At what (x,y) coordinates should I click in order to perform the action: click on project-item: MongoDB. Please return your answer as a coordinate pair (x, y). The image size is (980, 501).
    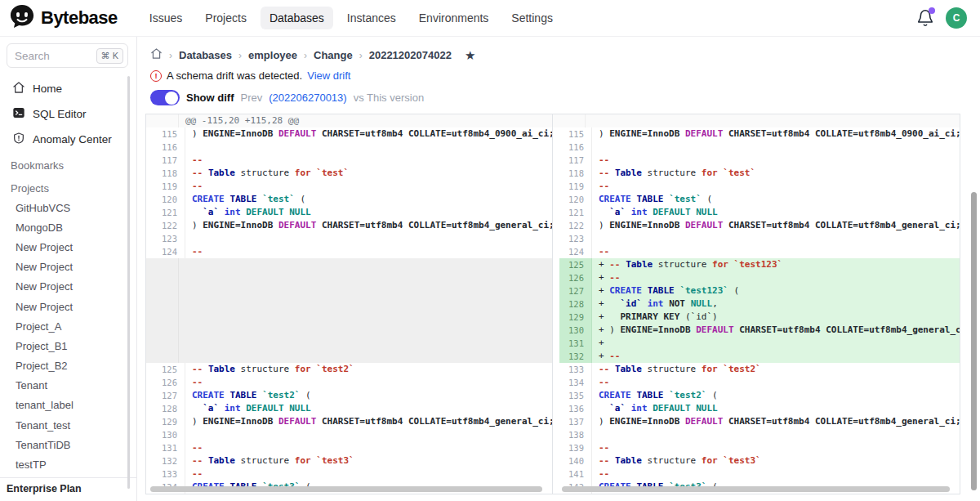
    Looking at the image, I should click on (69, 227).